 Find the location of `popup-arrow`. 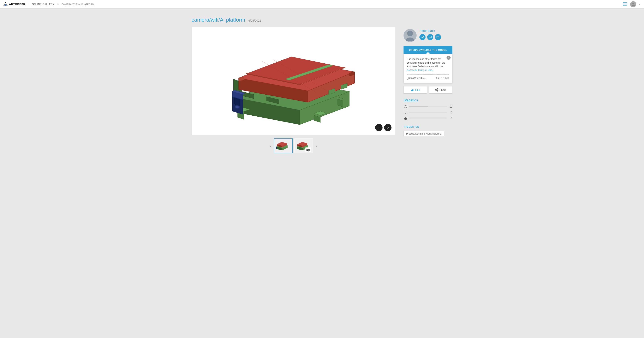

popup-arrow is located at coordinates (428, 53).